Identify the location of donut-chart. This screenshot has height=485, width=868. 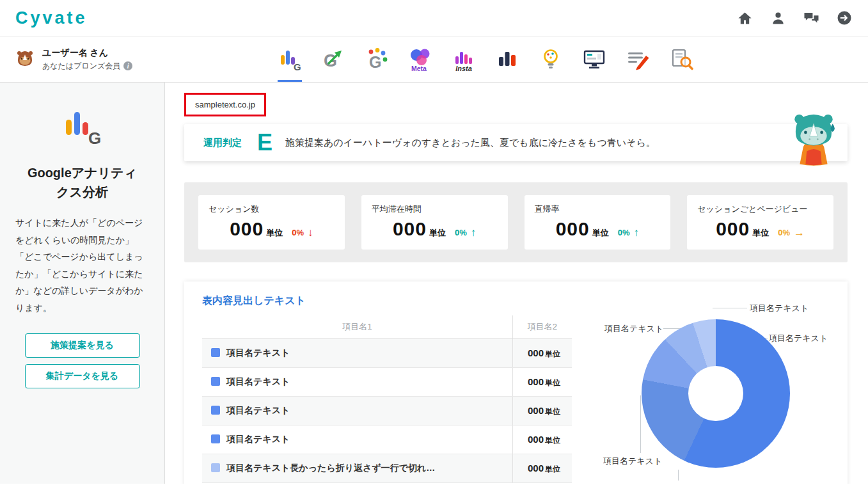
(716, 394).